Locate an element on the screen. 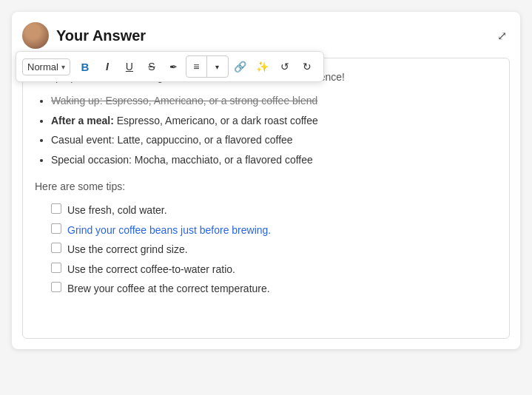 The width and height of the screenshot is (532, 395). list-item: Waking up: Espresso, Americano, or a str… is located at coordinates (274, 101).